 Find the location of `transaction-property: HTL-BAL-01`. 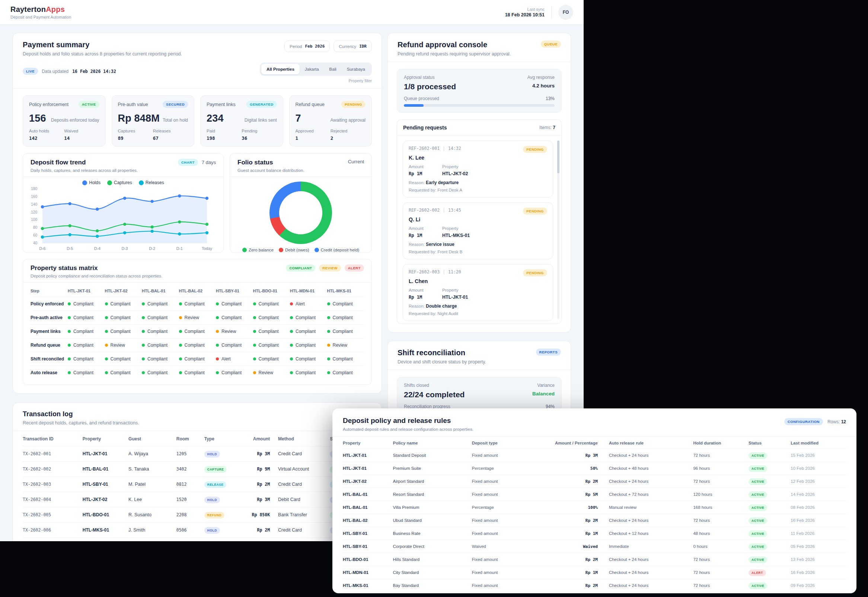

transaction-property: HTL-BAL-01 is located at coordinates (106, 469).